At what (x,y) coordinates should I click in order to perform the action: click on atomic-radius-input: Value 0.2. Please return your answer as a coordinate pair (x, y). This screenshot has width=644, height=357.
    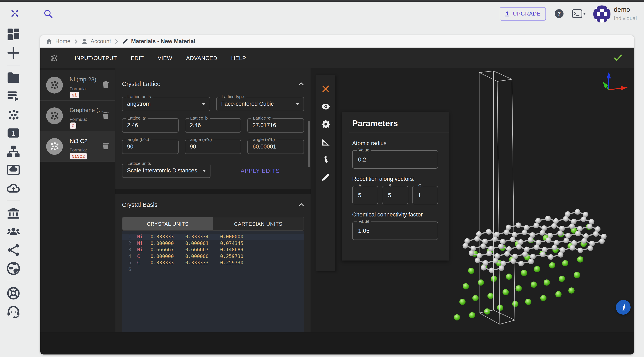
    Looking at the image, I should click on (395, 159).